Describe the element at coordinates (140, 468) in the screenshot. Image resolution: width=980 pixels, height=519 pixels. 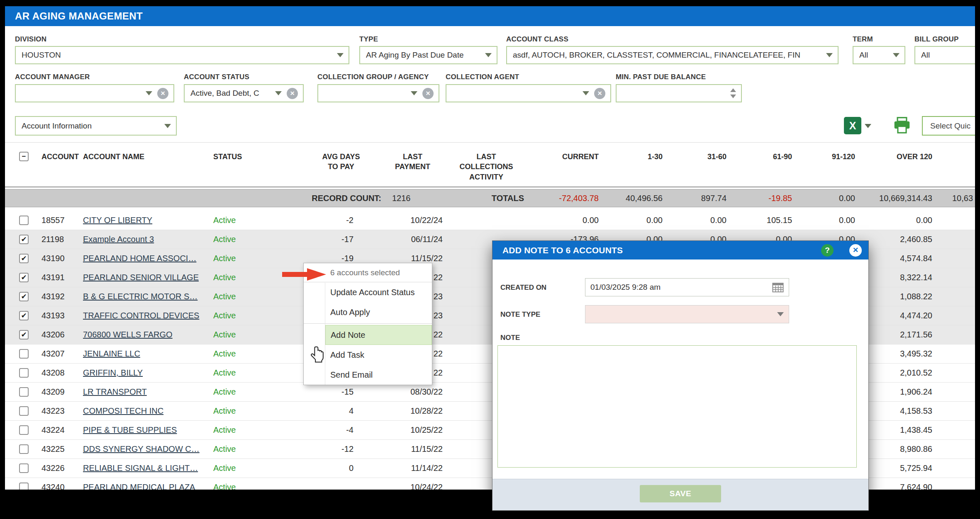
I see `account-name-link: RELIABLE SIGNAL & LIGHT…` at that location.